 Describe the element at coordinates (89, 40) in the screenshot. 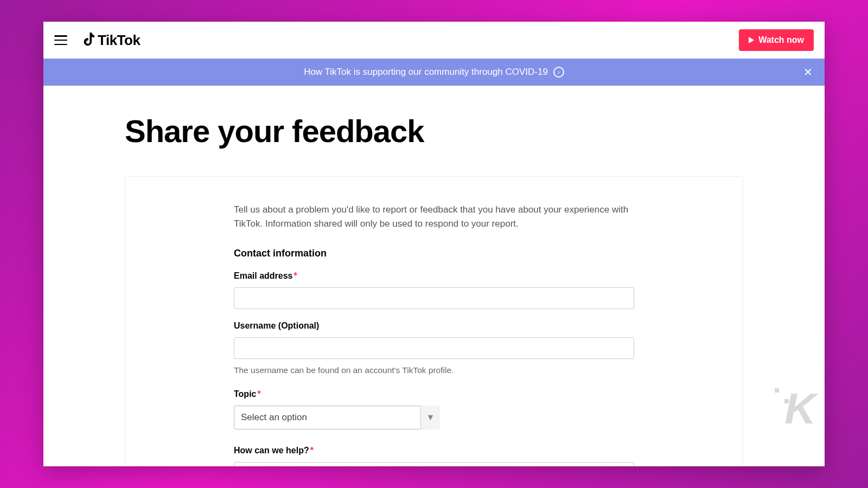

I see `tiktok-note-icon` at that location.